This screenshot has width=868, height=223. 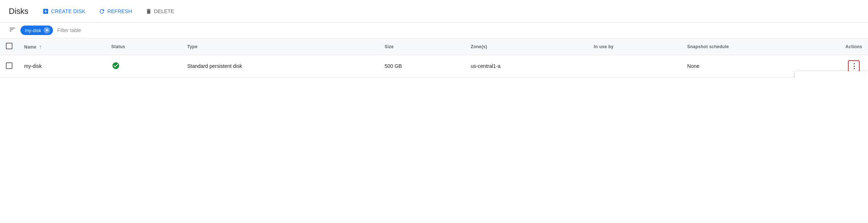 What do you see at coordinates (37, 30) in the screenshot?
I see `filter-chip: my-disk ✕` at bounding box center [37, 30].